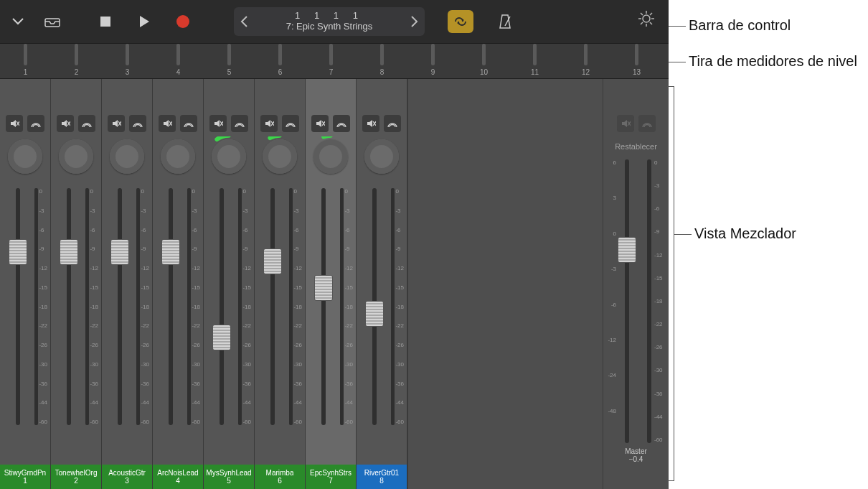 The width and height of the screenshot is (868, 489). Describe the element at coordinates (178, 477) in the screenshot. I see `channel-label: ArcNoisLead4` at that location.